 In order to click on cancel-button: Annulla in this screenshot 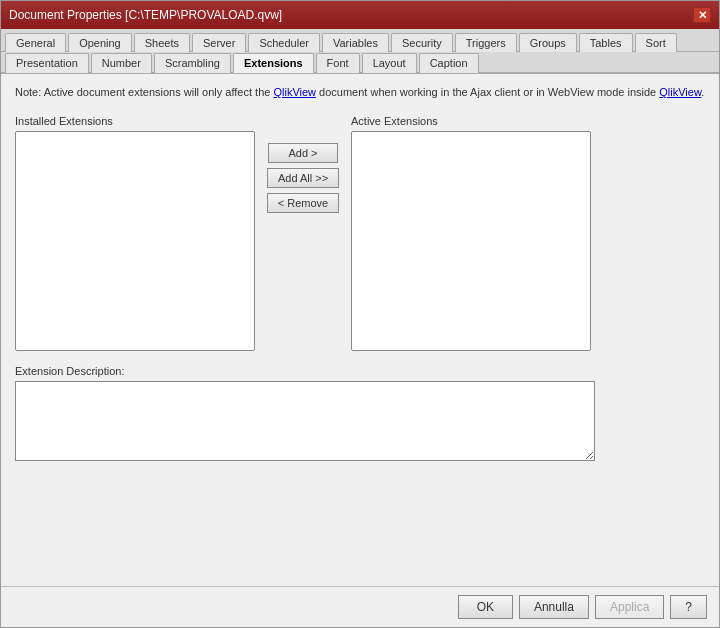, I will do `click(554, 607)`.